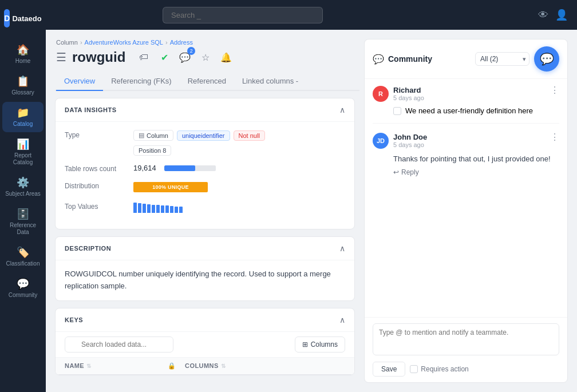 This screenshot has width=577, height=392. I want to click on distribution-bar-label: 100% UNIQUE, so click(171, 187).